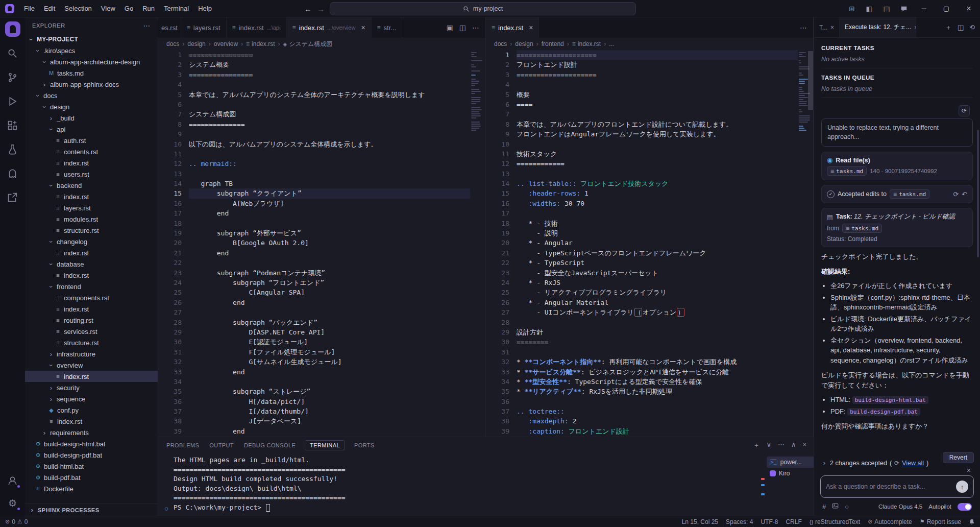  I want to click on tree-item-security: ›security, so click(91, 388).